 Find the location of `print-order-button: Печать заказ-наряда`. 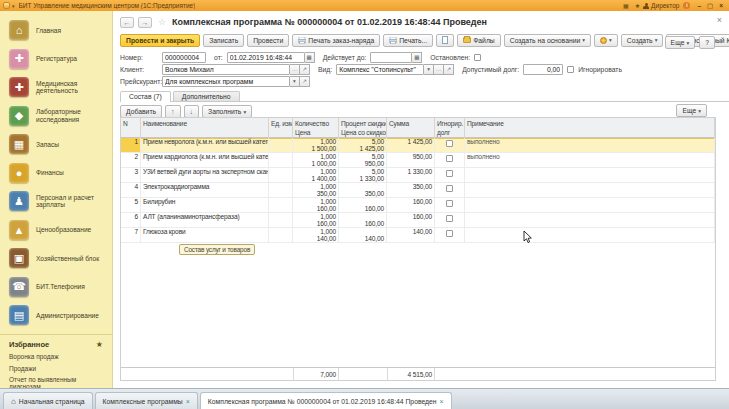

print-order-button: Печать заказ-наряда is located at coordinates (336, 40).